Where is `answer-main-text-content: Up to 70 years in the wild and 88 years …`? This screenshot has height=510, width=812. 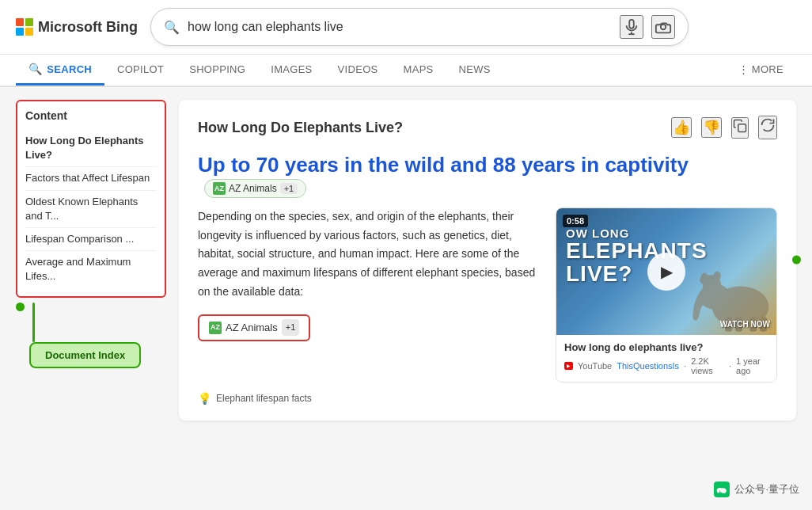 answer-main-text-content: Up to 70 years in the wild and 88 years … is located at coordinates (443, 165).